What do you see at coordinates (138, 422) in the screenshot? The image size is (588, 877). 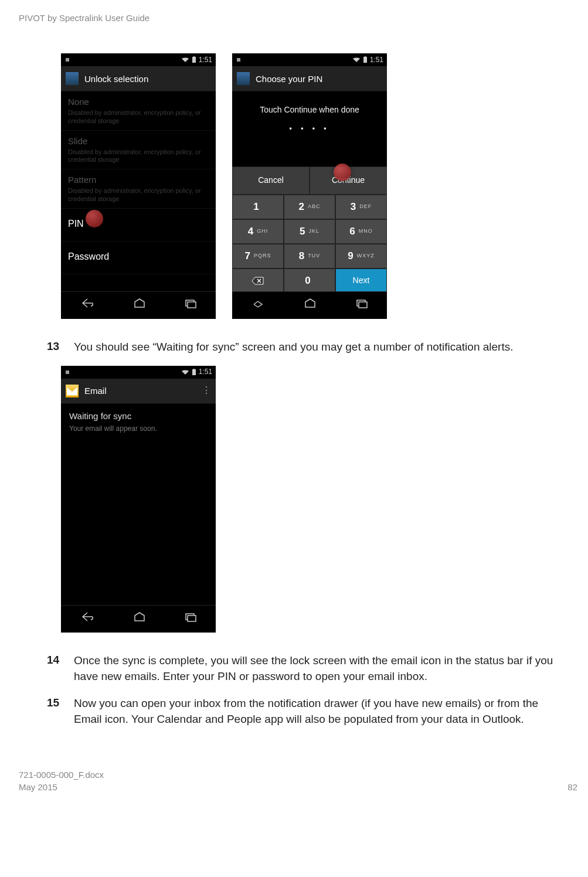 I see `sync-panel: Waiting for sync Your email will appear …` at bounding box center [138, 422].